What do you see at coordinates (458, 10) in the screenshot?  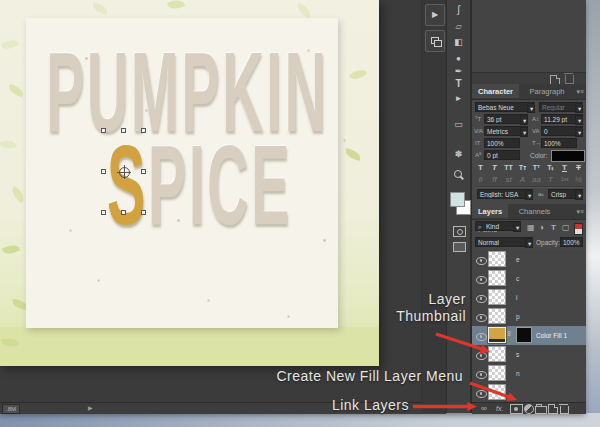 I see `brush-tool-icon` at bounding box center [458, 10].